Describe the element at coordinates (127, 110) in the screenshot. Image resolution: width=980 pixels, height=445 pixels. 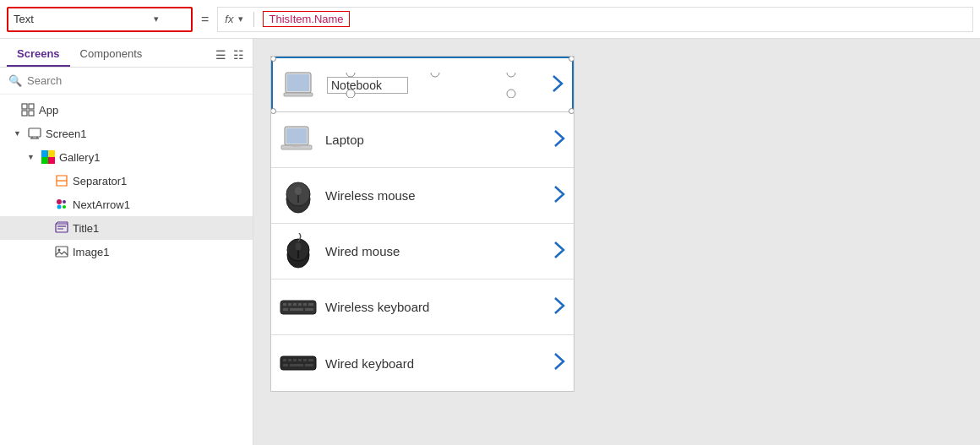
I see `tree-item-app: App` at that location.